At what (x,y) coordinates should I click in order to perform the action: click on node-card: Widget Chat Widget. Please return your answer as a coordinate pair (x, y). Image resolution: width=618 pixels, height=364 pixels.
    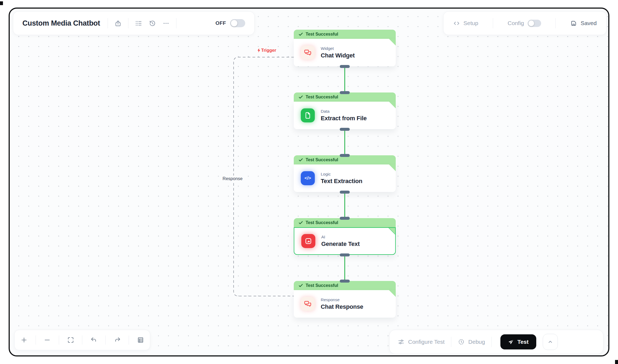
    Looking at the image, I should click on (345, 53).